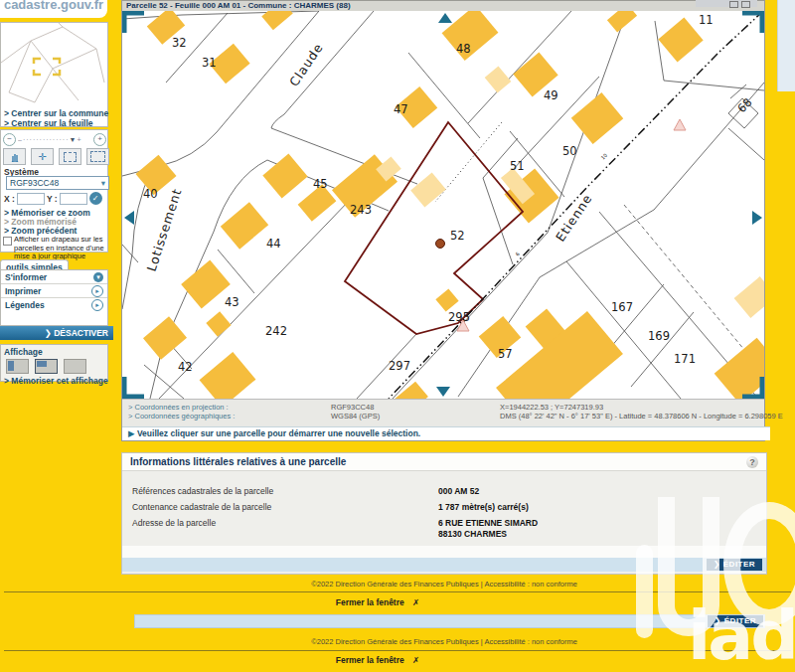  Describe the element at coordinates (734, 565) in the screenshot. I see `editer-button: ❯ ÉDITER` at that location.